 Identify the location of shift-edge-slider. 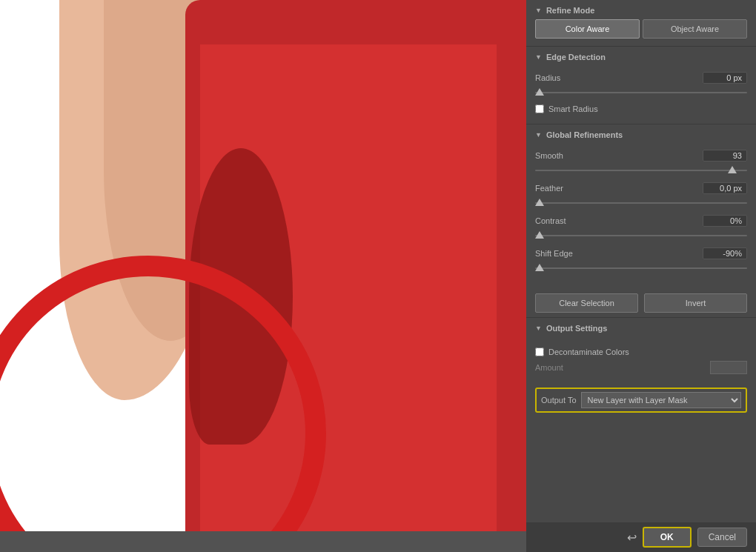
(641, 268).